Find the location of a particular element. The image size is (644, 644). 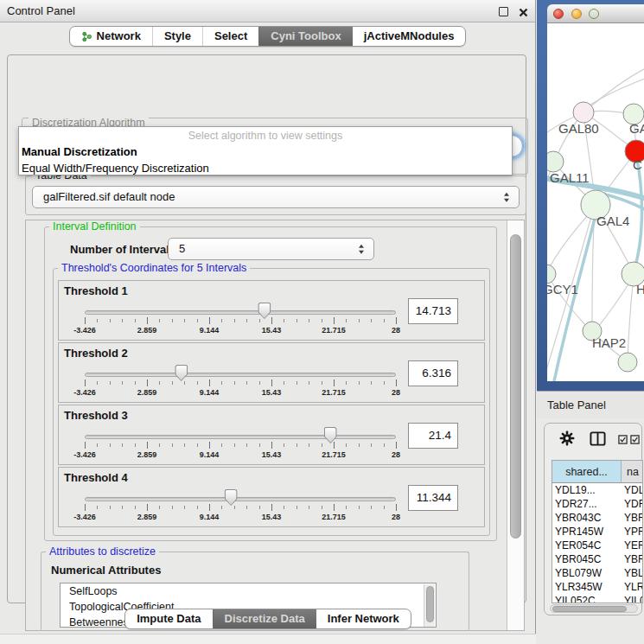

interval-definition-group-title: Interval Definition is located at coordinates (95, 226).